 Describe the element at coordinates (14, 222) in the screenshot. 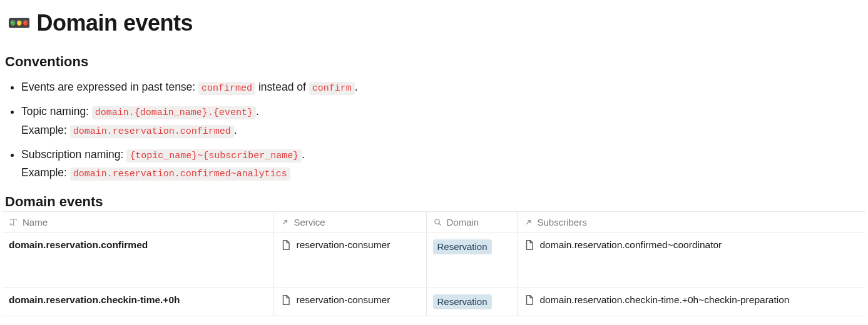

I see `title-icon` at that location.